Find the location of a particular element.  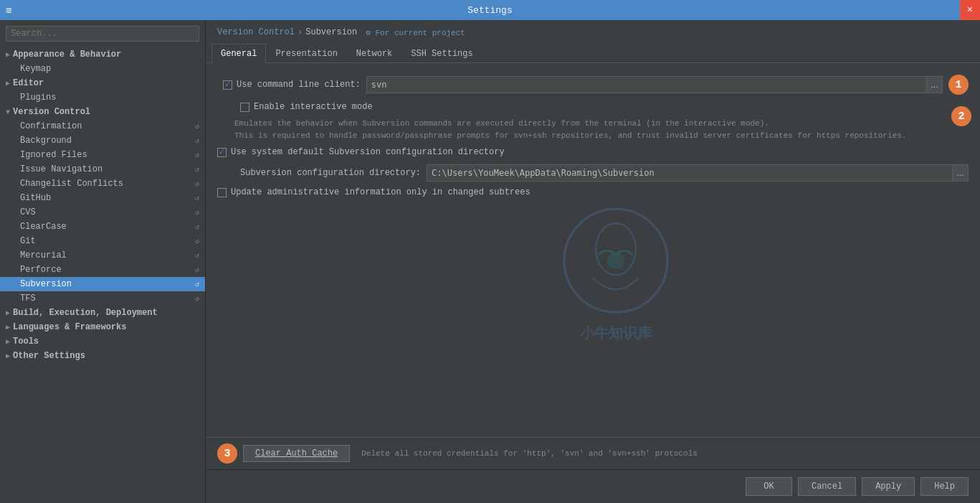

enable-interactive-mode-checkbox is located at coordinates (245, 108).